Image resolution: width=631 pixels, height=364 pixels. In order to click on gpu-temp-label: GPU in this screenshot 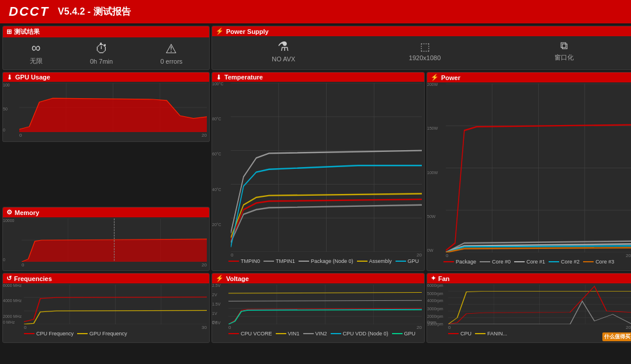, I will do `click(414, 261)`.